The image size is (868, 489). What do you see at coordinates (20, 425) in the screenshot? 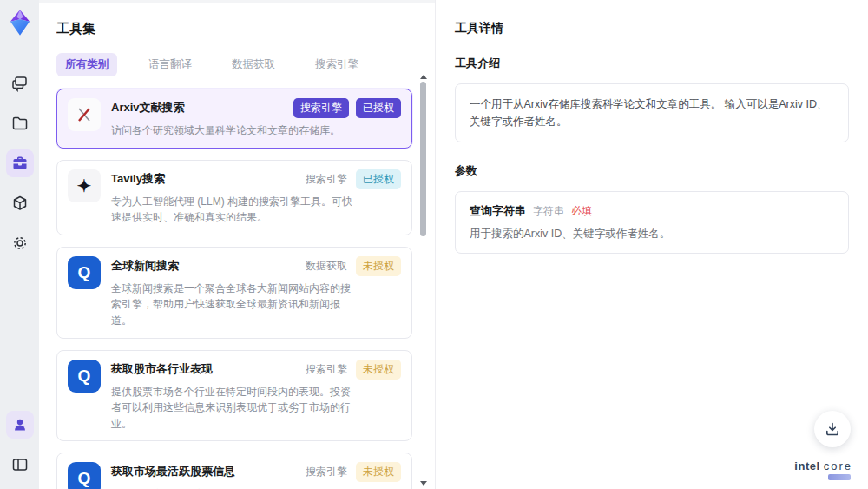
I see `user-icon` at bounding box center [20, 425].